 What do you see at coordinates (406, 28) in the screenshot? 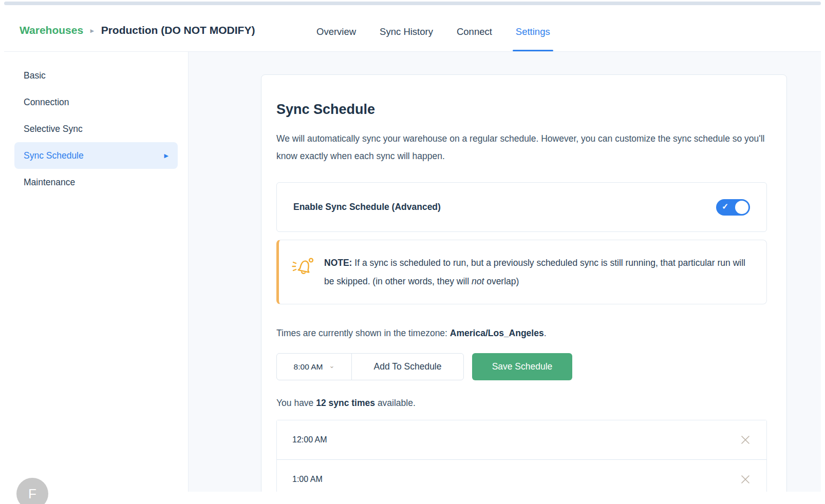
I see `tab-sync-history: Sync History` at bounding box center [406, 28].